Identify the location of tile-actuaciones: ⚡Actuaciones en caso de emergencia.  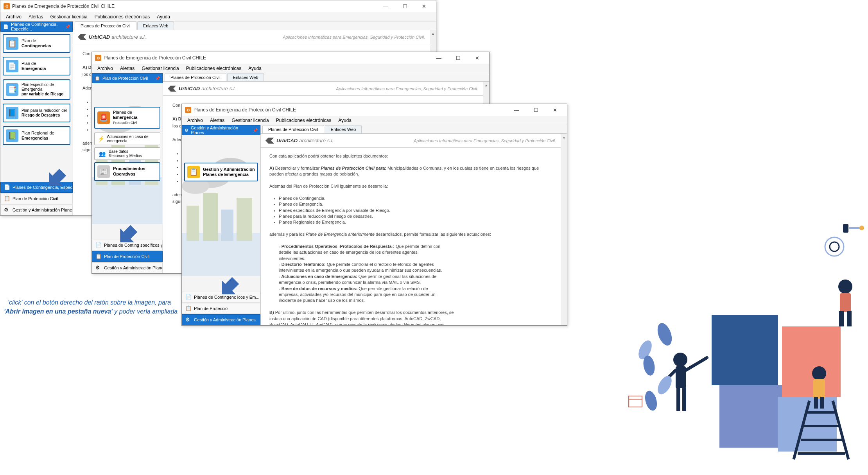
(127, 139).